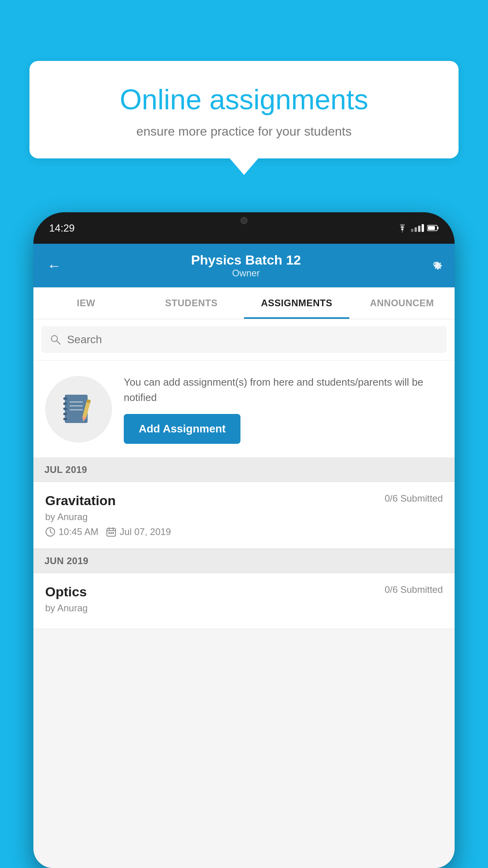  What do you see at coordinates (244, 266) in the screenshot?
I see `app-header: ← Physics Batch 12 Owner` at bounding box center [244, 266].